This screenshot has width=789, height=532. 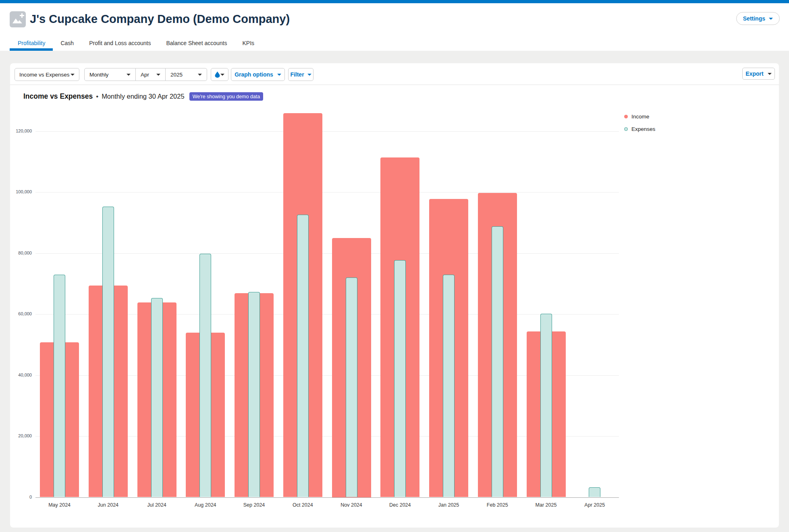 I want to click on period-dropdown-group: Monthly Apr 2025, so click(x=146, y=75).